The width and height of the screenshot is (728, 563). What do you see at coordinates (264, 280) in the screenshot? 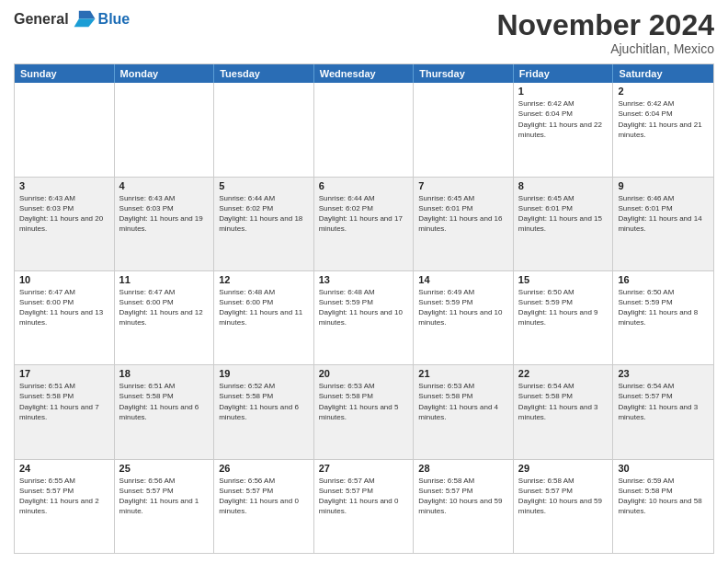
I see `day-number: 12` at bounding box center [264, 280].